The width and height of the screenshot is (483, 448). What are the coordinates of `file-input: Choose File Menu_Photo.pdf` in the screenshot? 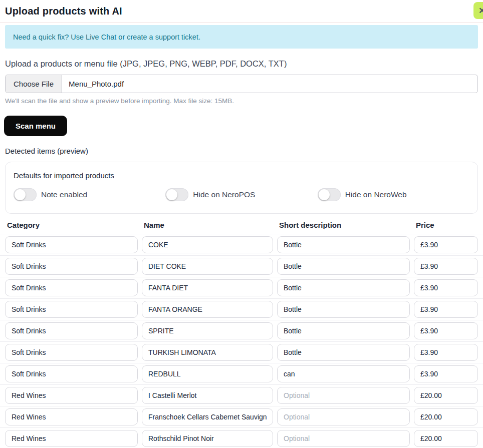 It's located at (242, 84).